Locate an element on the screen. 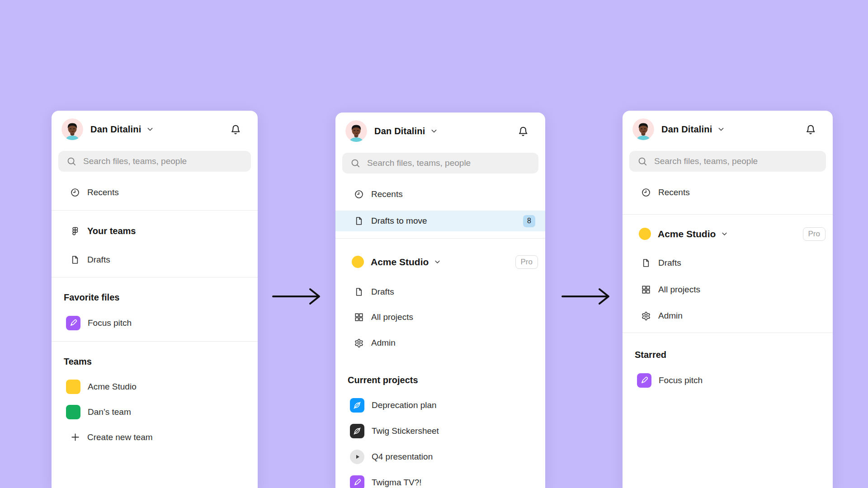 The width and height of the screenshot is (868, 488). file-item-deprecation-plan: Deprecation plan is located at coordinates (440, 405).